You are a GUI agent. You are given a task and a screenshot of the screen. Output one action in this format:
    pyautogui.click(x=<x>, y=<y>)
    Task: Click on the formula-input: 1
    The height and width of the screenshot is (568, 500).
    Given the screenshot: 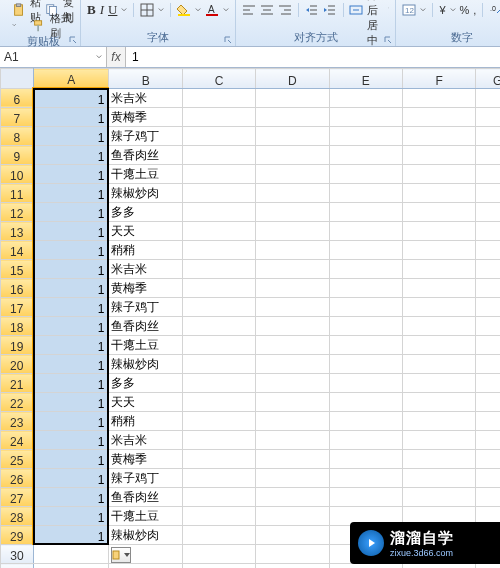 What is the action you would take?
    pyautogui.click(x=313, y=57)
    